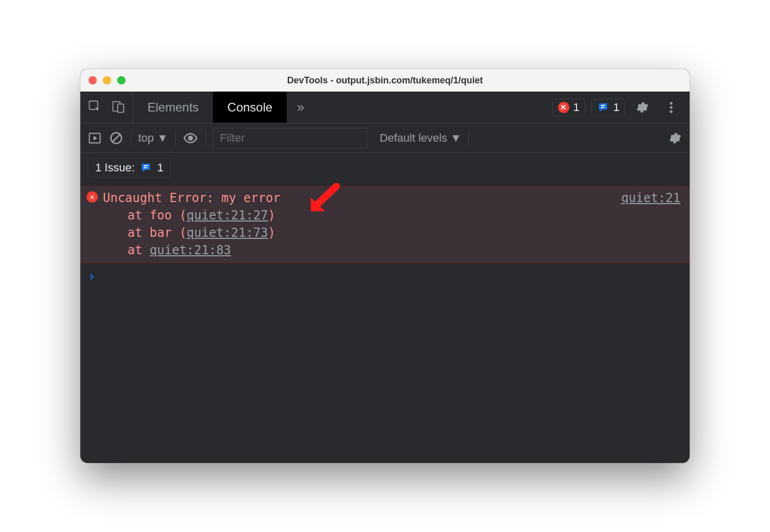  I want to click on error-message: Uncaught Error: my error, so click(392, 198).